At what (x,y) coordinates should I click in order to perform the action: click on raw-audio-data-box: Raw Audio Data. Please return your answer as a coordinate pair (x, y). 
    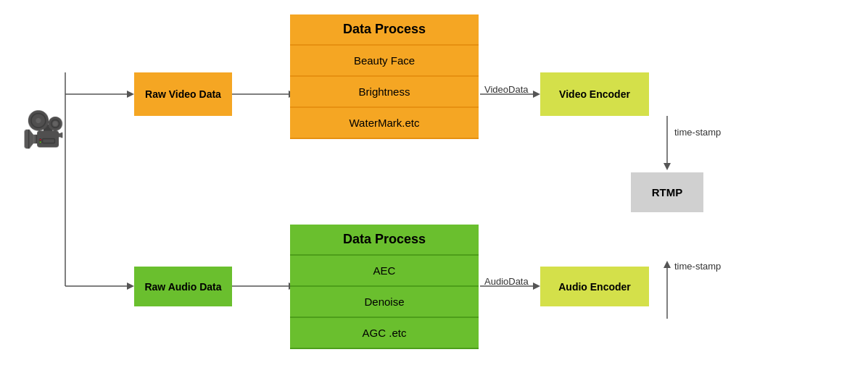
    Looking at the image, I should click on (183, 287).